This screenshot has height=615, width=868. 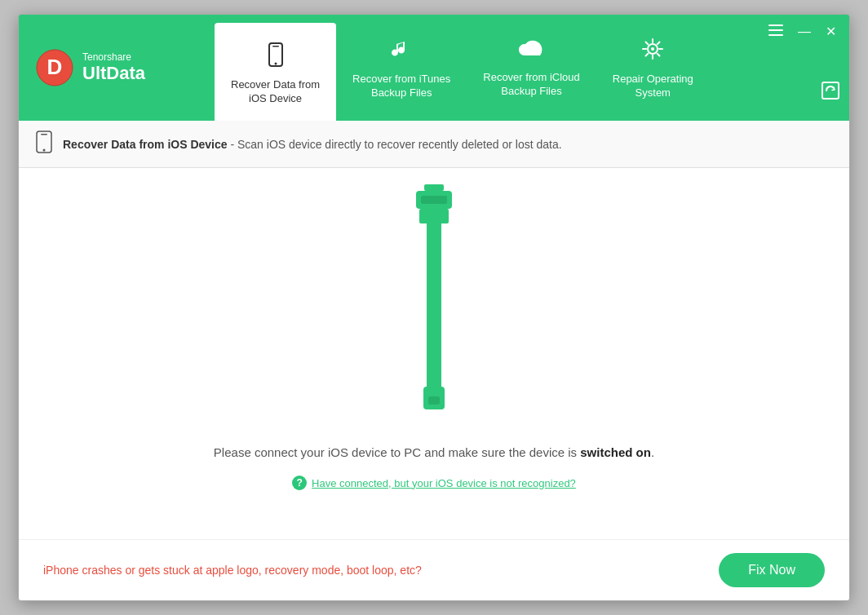 I want to click on svg-text: D, so click(x=55, y=67).